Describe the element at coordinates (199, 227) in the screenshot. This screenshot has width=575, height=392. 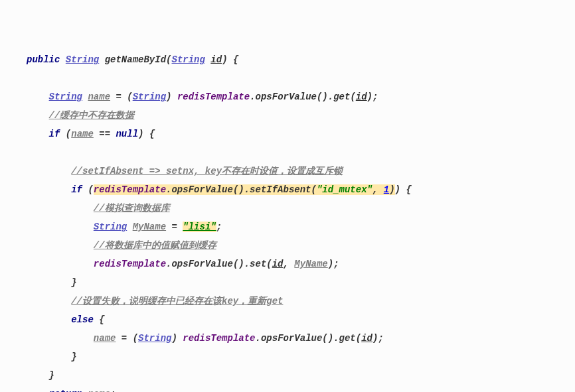
I see `string-lisi: "lisi"` at that location.